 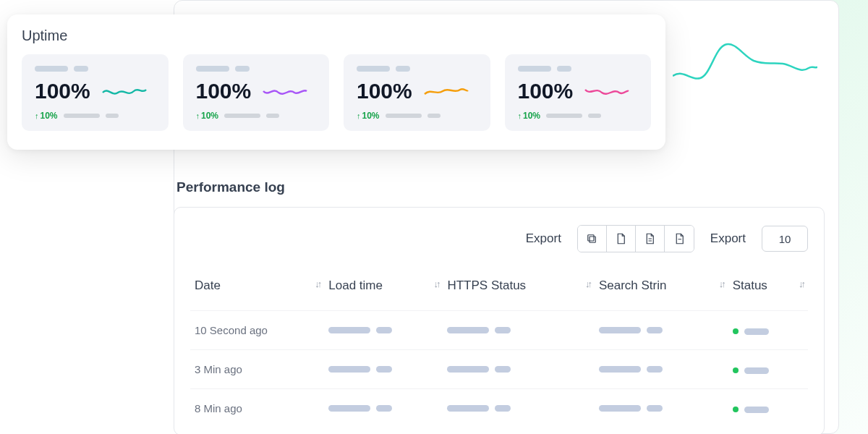 I want to click on table-row: 8 Min ago, so click(x=499, y=409).